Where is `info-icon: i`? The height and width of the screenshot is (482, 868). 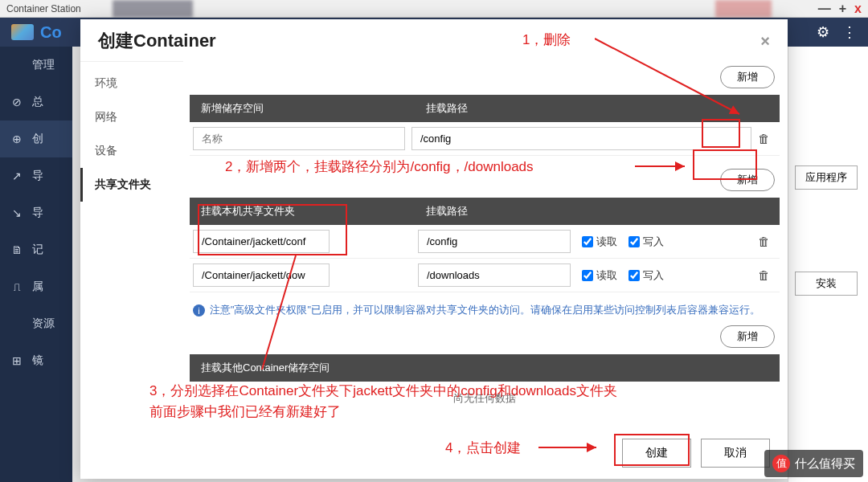 info-icon: i is located at coordinates (199, 310).